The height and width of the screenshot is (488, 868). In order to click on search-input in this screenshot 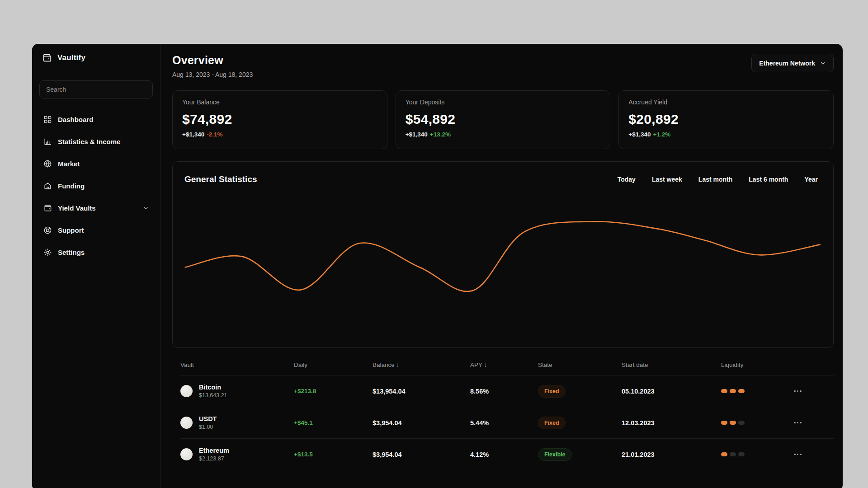, I will do `click(96, 89)`.